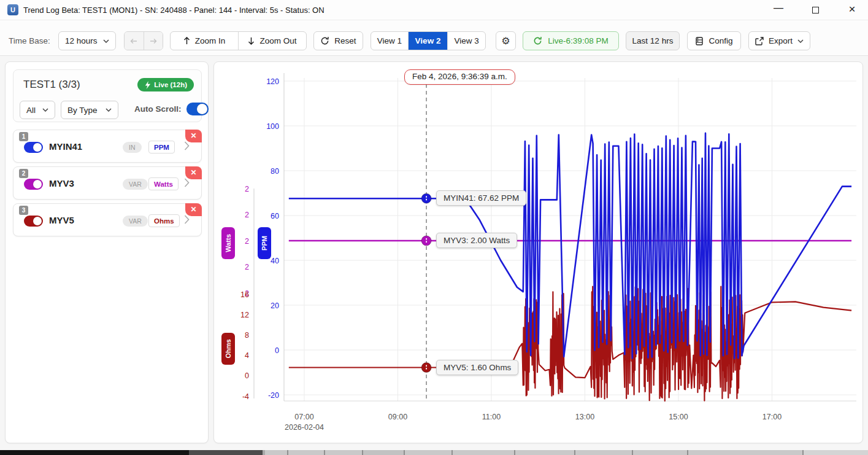 The width and height of the screenshot is (868, 455). Describe the element at coordinates (434, 38) in the screenshot. I see `toolbar: Time Base: 12 hours Zoom In Zoom Out` at that location.